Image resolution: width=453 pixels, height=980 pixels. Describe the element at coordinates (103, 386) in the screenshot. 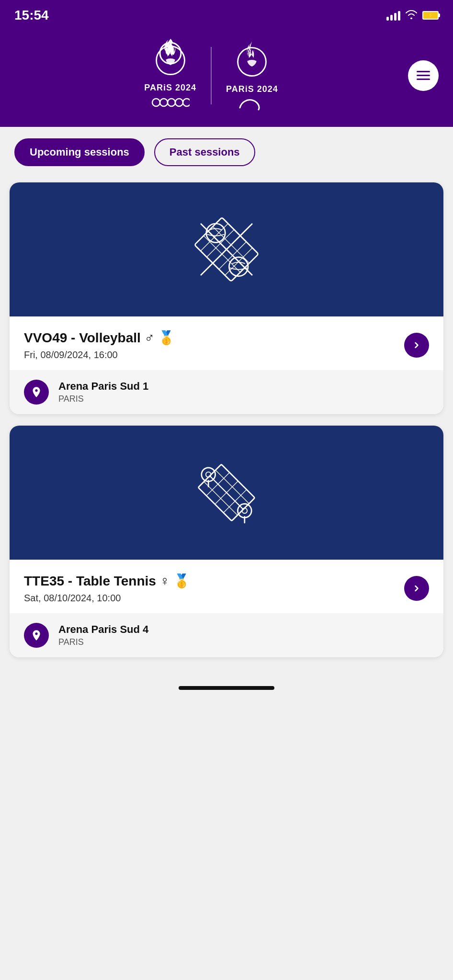

I see `volleyball-venue-name: Arena Paris Sud 1` at that location.